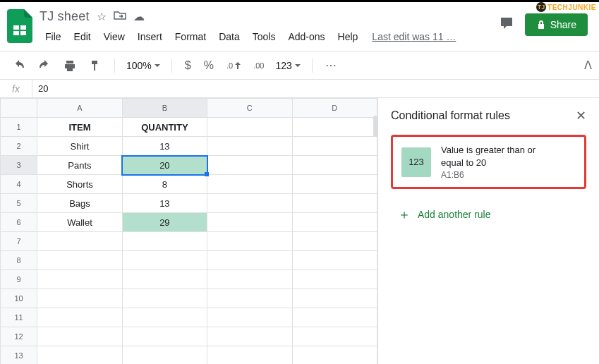 The height and width of the screenshot is (364, 599). What do you see at coordinates (164, 127) in the screenshot?
I see `cell-B1: QUANTITY` at bounding box center [164, 127].